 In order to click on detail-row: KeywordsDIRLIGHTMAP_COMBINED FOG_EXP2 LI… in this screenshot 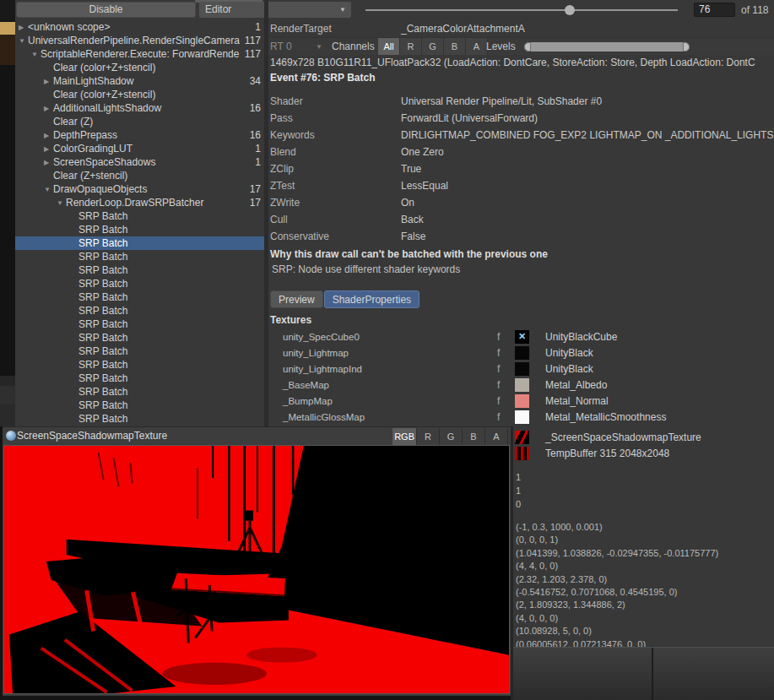, I will do `click(522, 135)`.